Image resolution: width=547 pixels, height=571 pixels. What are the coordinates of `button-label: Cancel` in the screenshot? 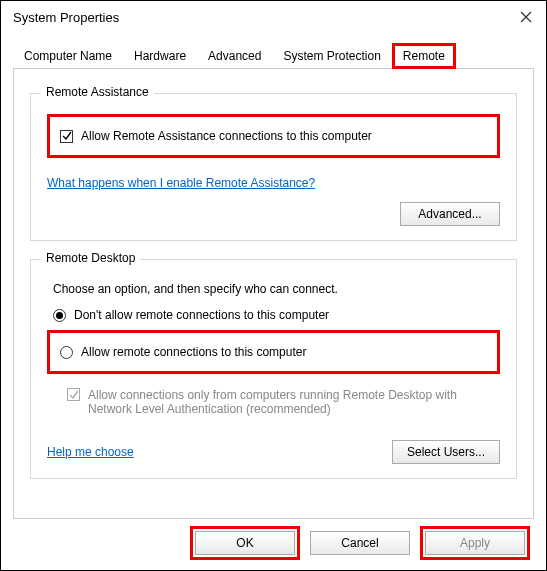 It's located at (360, 543).